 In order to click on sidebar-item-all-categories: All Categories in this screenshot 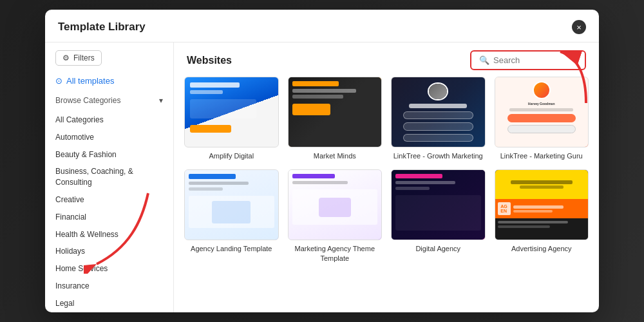, I will do `click(109, 120)`.